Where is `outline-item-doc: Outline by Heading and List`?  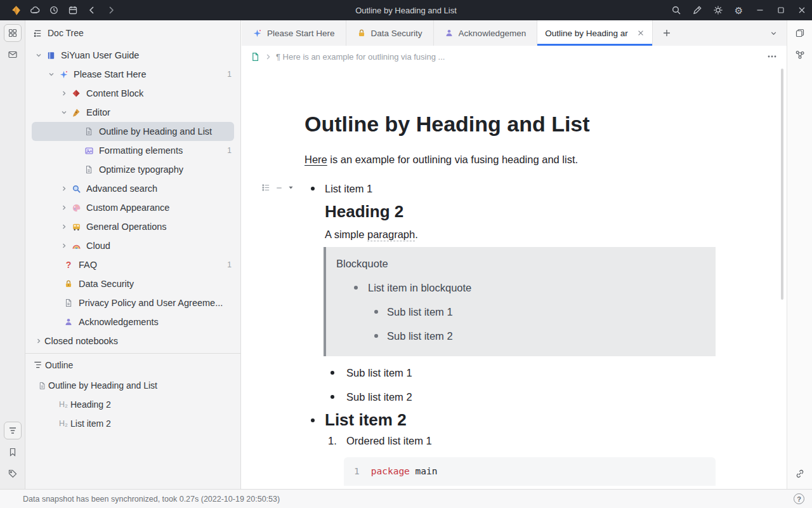 outline-item-doc: Outline by Heading and List is located at coordinates (133, 385).